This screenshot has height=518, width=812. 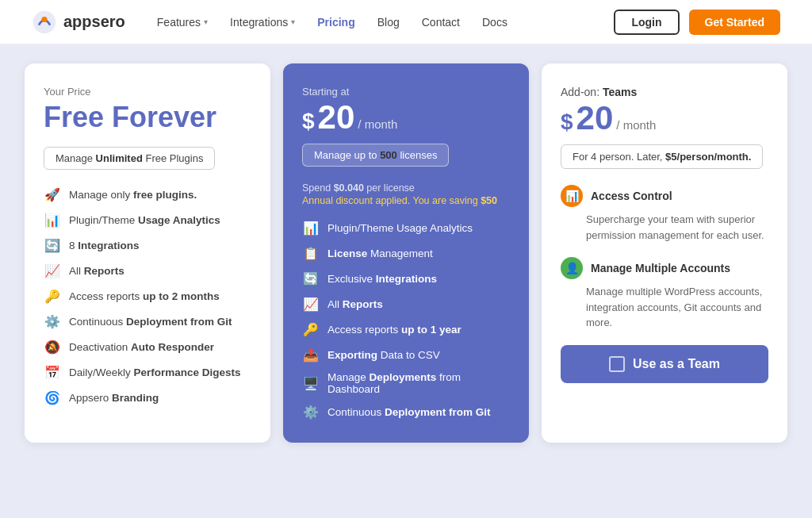 What do you see at coordinates (389, 22) in the screenshot?
I see `nav-blog: Blog` at bounding box center [389, 22].